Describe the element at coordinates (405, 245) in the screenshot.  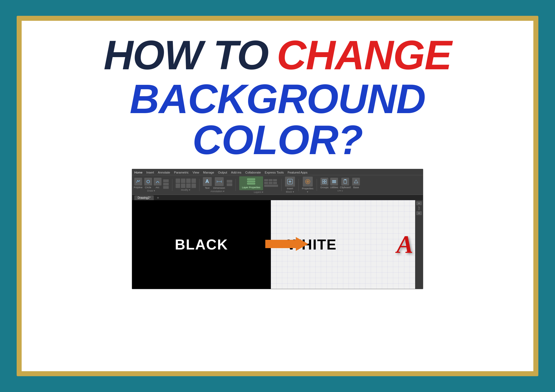
I see `autocad-a-letter: A` at that location.